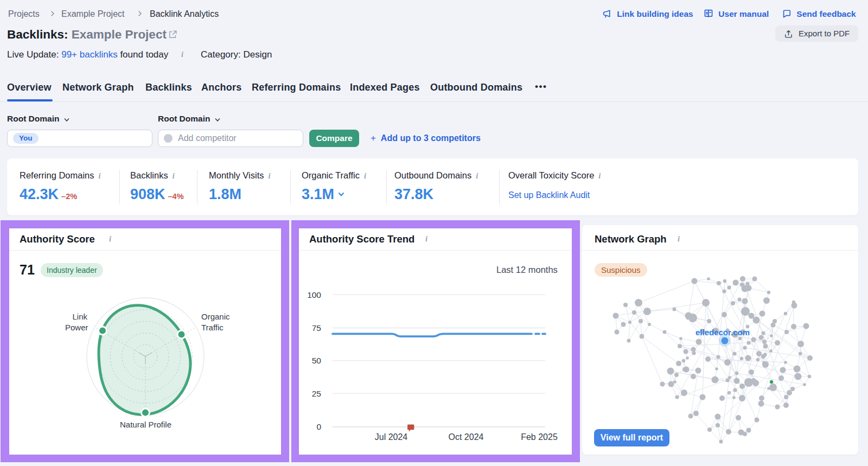 The width and height of the screenshot is (868, 466). What do you see at coordinates (392, 437) in the screenshot?
I see `svg-text: Jul 2024` at bounding box center [392, 437].